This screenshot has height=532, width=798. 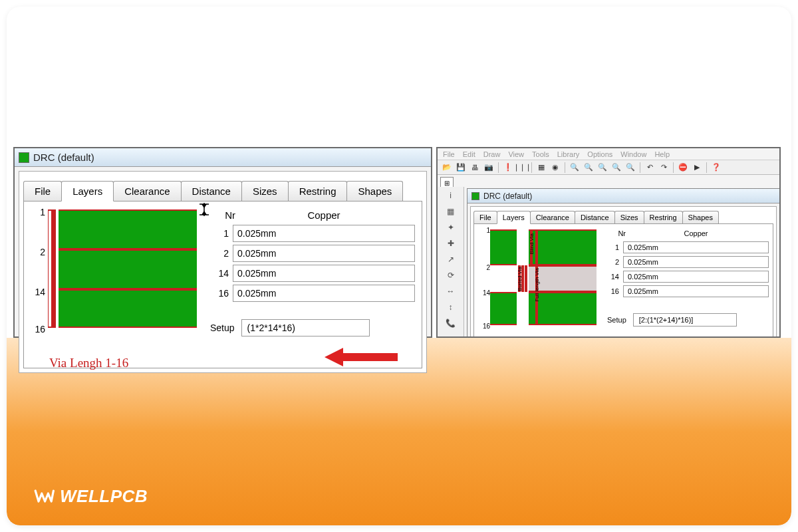 What do you see at coordinates (451, 291) in the screenshot?
I see `tool-icon: ↔` at bounding box center [451, 291].